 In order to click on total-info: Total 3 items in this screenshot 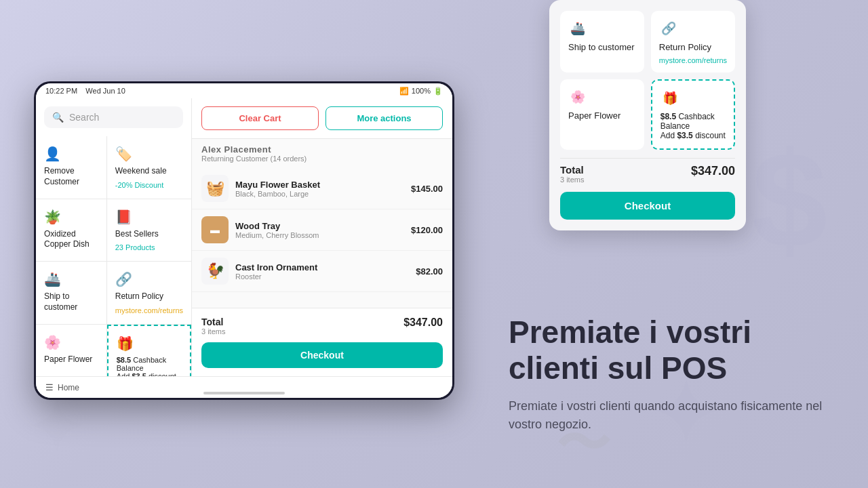, I will do `click(213, 326)`.